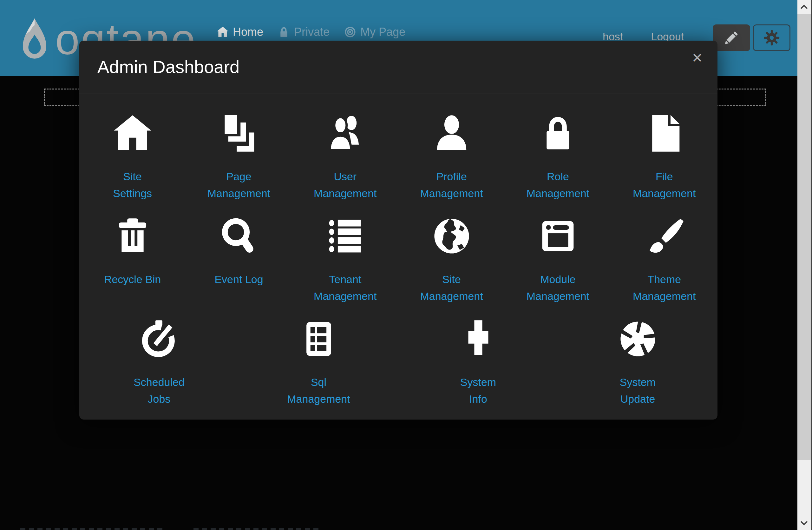  I want to click on scroll-down-button, so click(804, 523).